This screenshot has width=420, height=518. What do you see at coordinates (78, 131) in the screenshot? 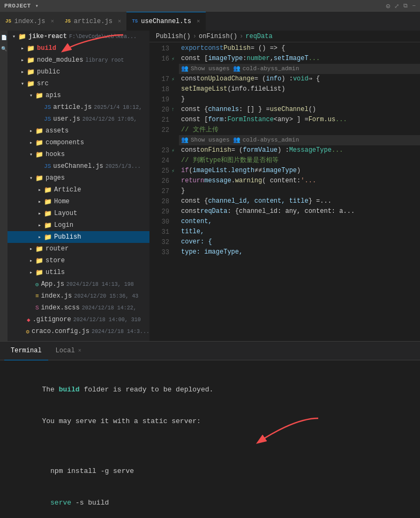
I see `assets-folder: 📁 assets` at bounding box center [78, 131].